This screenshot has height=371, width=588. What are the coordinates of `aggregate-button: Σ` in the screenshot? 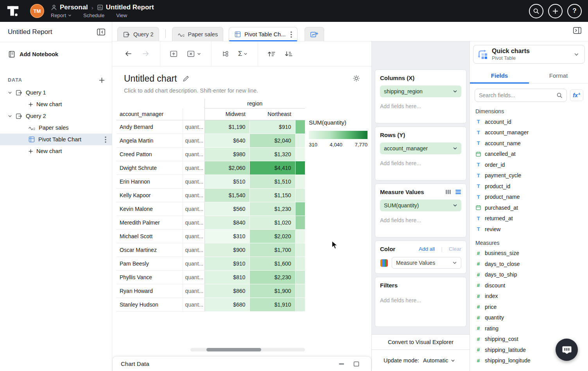 It's located at (243, 54).